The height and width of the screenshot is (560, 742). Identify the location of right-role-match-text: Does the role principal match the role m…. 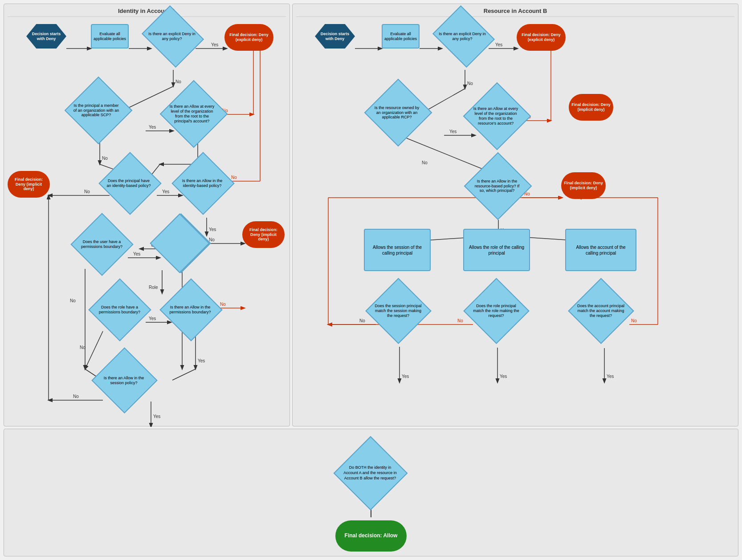
(496, 311).